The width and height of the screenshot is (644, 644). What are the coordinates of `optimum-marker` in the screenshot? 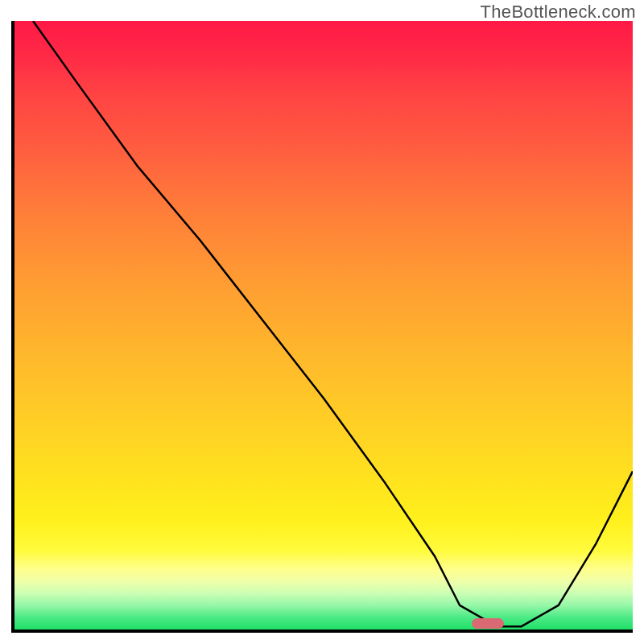 It's located at (488, 623).